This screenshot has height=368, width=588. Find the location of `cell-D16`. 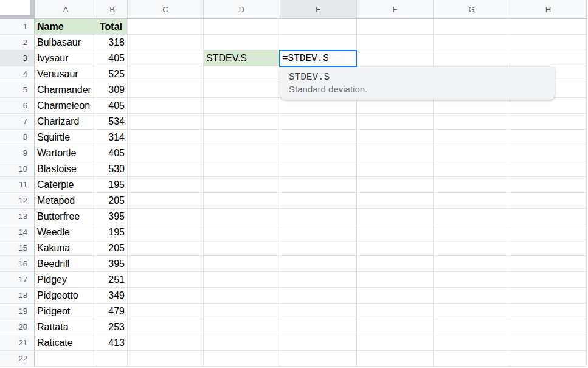

cell-D16 is located at coordinates (242, 264).